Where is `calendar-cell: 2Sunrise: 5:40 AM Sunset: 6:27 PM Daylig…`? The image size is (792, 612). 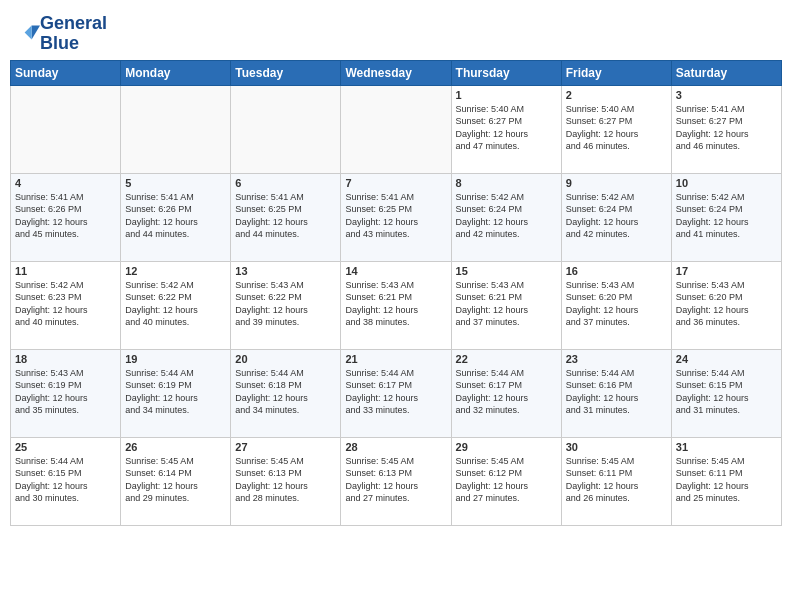
calendar-cell: 2Sunrise: 5:40 AM Sunset: 6:27 PM Daylig… is located at coordinates (616, 129).